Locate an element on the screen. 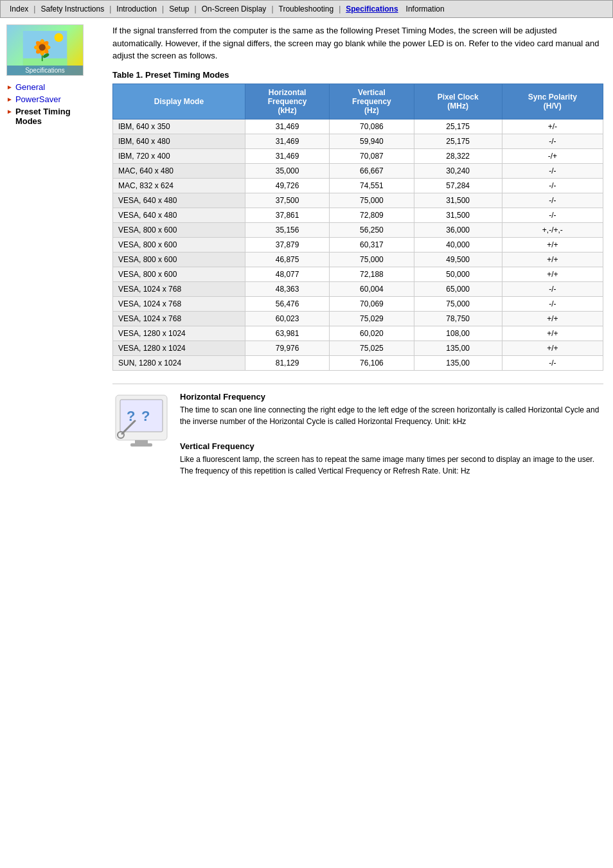 This screenshot has width=613, height=868. cell-v-freq: 75,025 is located at coordinates (371, 348).